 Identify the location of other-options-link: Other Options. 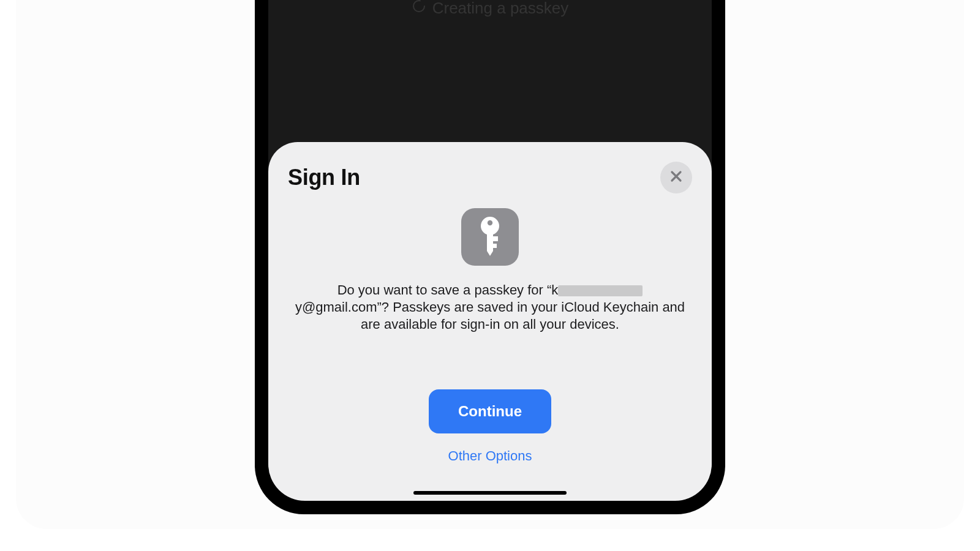
(490, 456).